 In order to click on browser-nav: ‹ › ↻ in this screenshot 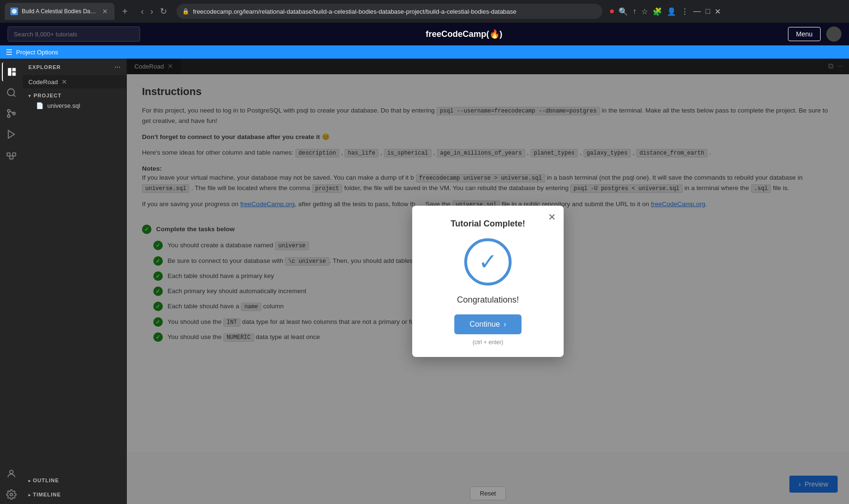, I will do `click(154, 11)`.